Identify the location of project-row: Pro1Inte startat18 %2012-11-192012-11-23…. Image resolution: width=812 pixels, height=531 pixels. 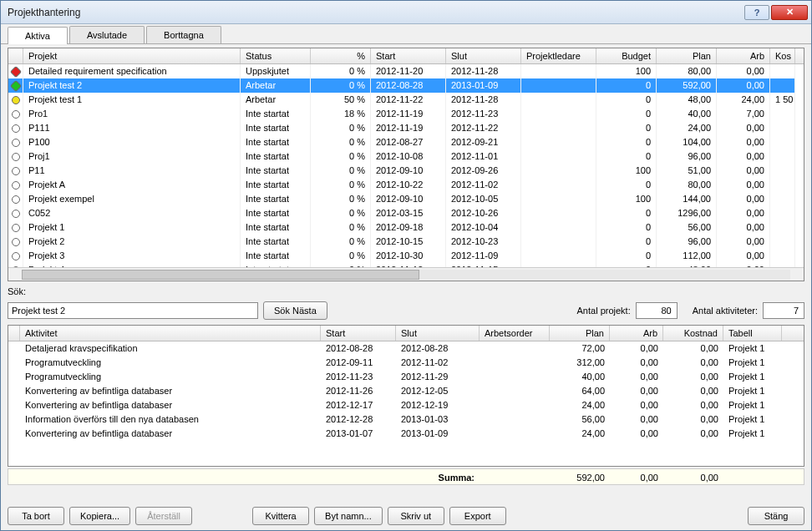
(406, 114).